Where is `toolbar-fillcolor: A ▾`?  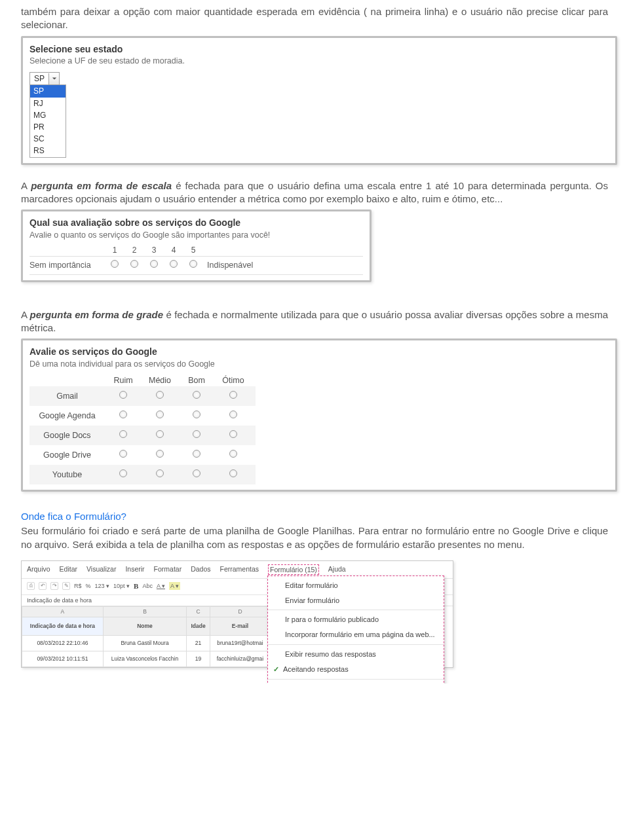
toolbar-fillcolor: A ▾ is located at coordinates (174, 586).